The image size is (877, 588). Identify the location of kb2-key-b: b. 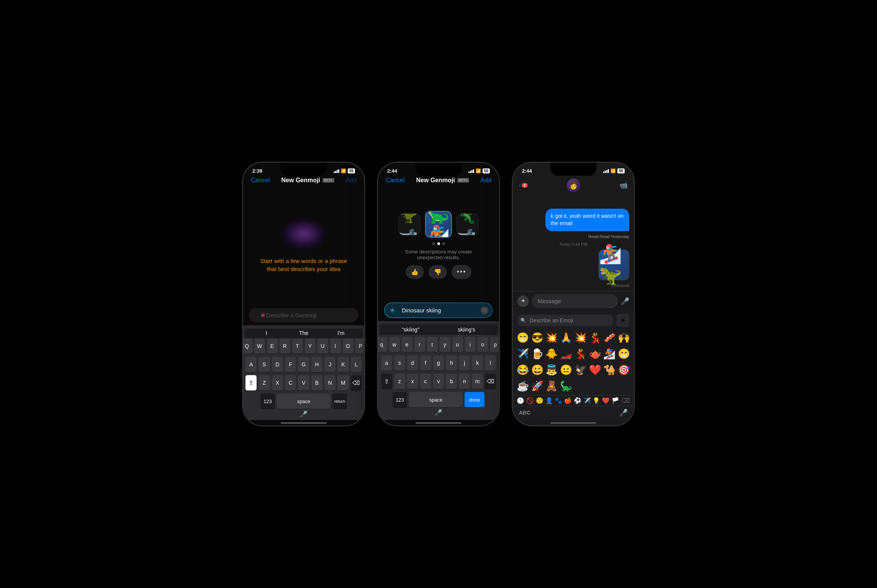
(451, 381).